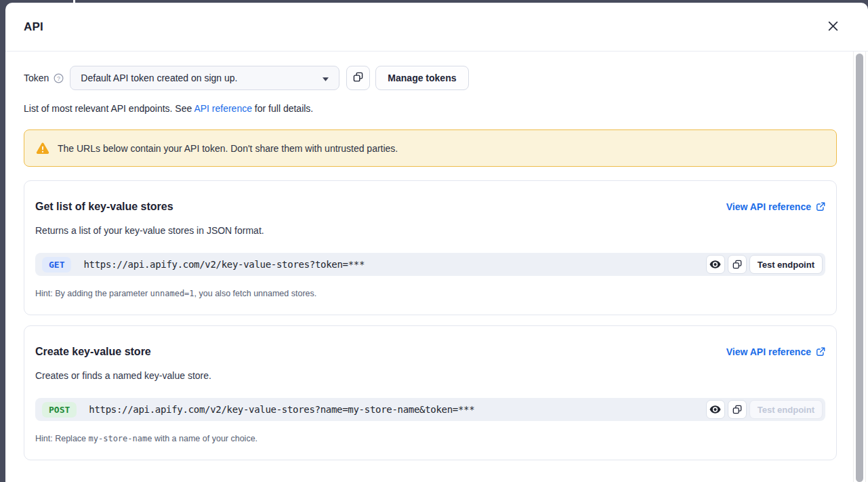 Image resolution: width=868 pixels, height=482 pixels. I want to click on hint-code: unnamed=1, so click(172, 294).